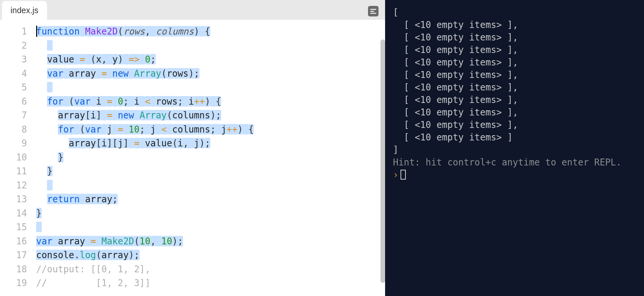 The height and width of the screenshot is (296, 644). Describe the element at coordinates (403, 175) in the screenshot. I see `terminal-cursor` at that location.